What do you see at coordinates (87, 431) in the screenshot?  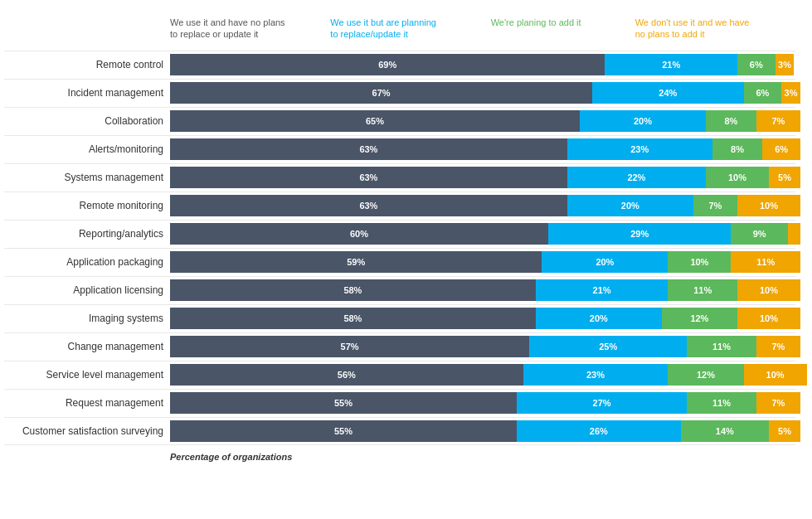 I see `row-label: Customer satisfaction surveying` at bounding box center [87, 431].